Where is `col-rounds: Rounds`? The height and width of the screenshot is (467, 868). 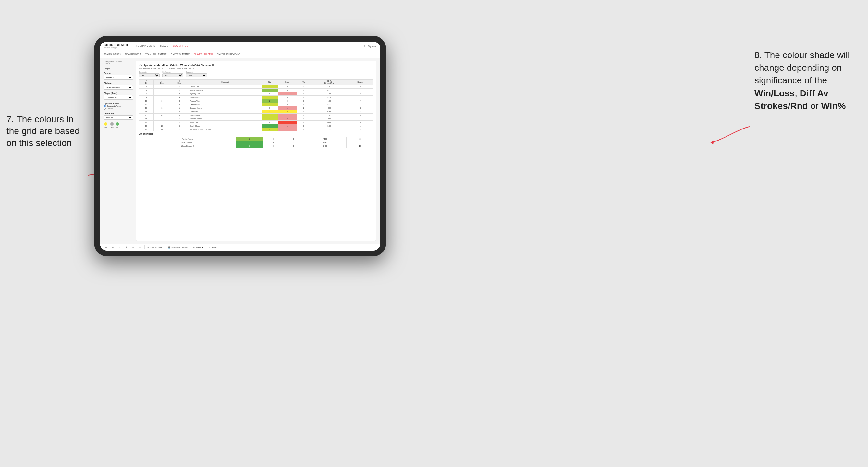
col-rounds: Rounds is located at coordinates (360, 82).